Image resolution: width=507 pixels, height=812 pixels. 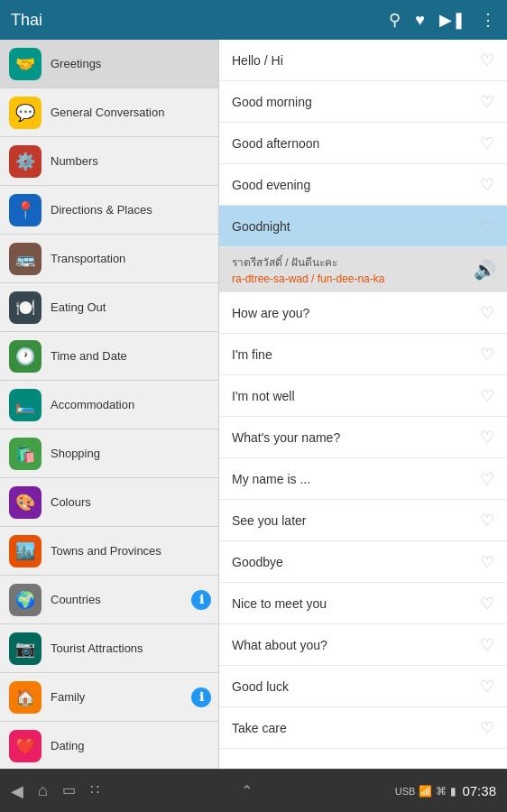 What do you see at coordinates (78, 308) in the screenshot?
I see `sidebar-label-eating-out: Eating Out` at bounding box center [78, 308].